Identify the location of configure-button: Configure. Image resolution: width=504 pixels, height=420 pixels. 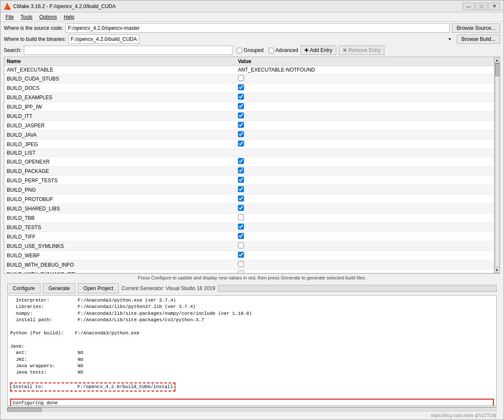
(24, 288).